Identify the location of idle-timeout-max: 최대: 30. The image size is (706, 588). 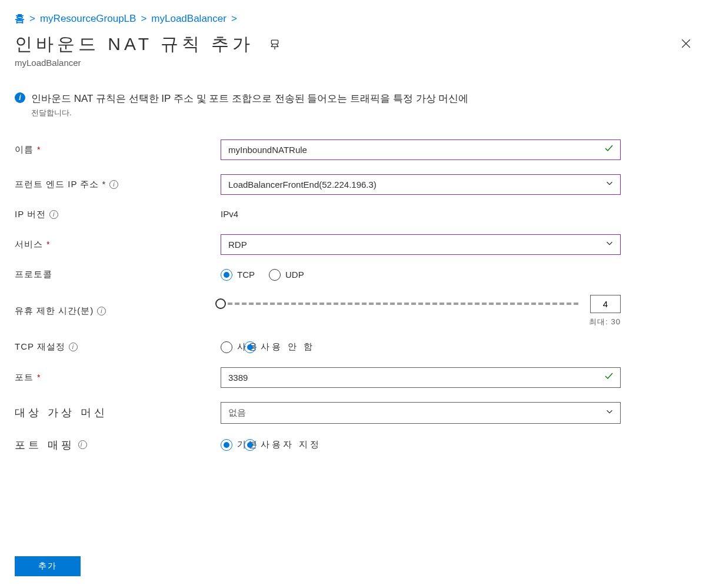
(421, 322).